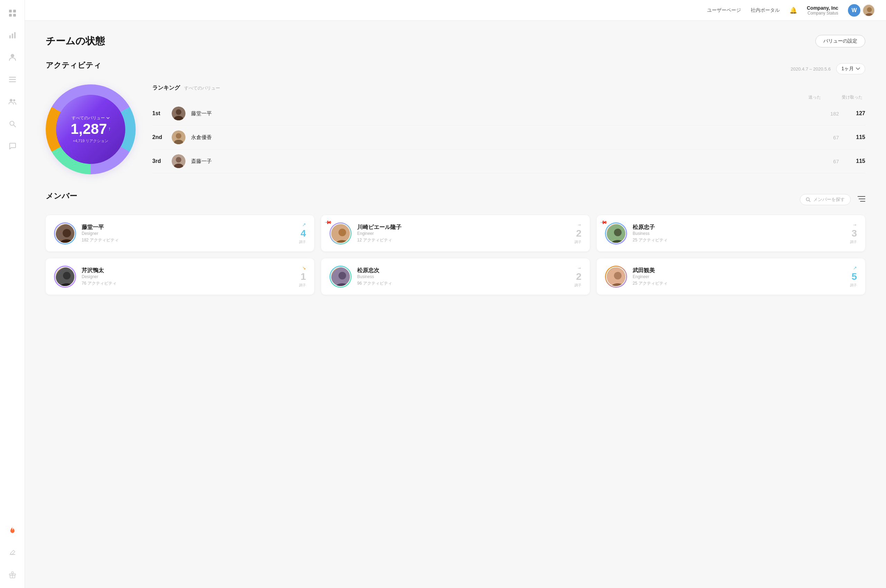 The height and width of the screenshot is (588, 886). I want to click on search-placeholder: メンバーを探す, so click(829, 200).